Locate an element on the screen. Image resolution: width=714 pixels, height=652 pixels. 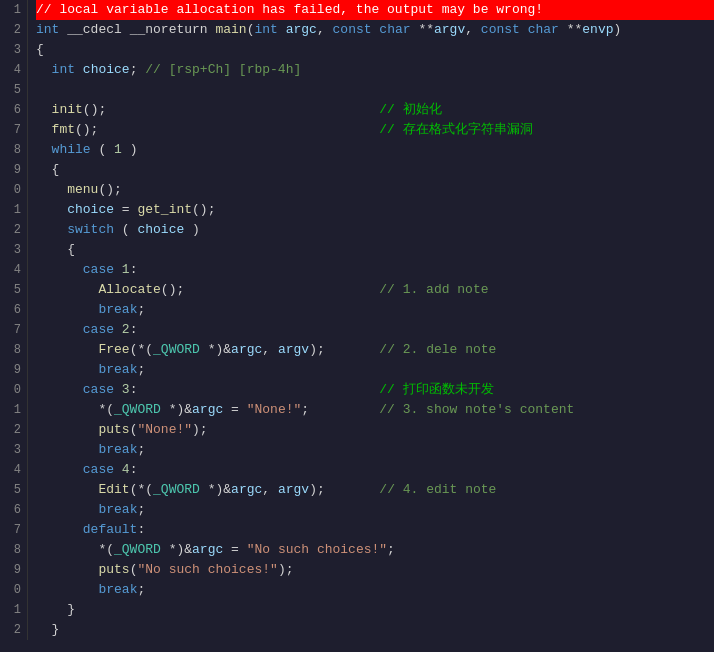
code-line-1: // local variable allocation has failed,… is located at coordinates (375, 10).